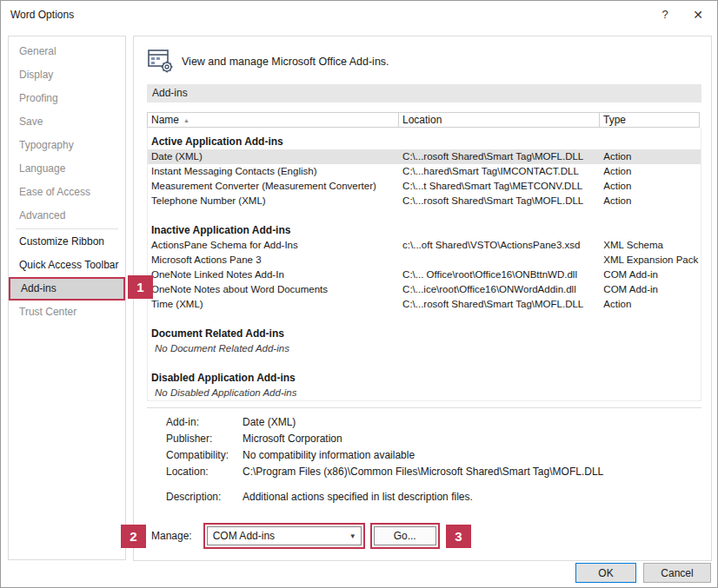 This screenshot has width=718, height=588. Describe the element at coordinates (459, 537) in the screenshot. I see `annotation-badge-3: 3` at that location.